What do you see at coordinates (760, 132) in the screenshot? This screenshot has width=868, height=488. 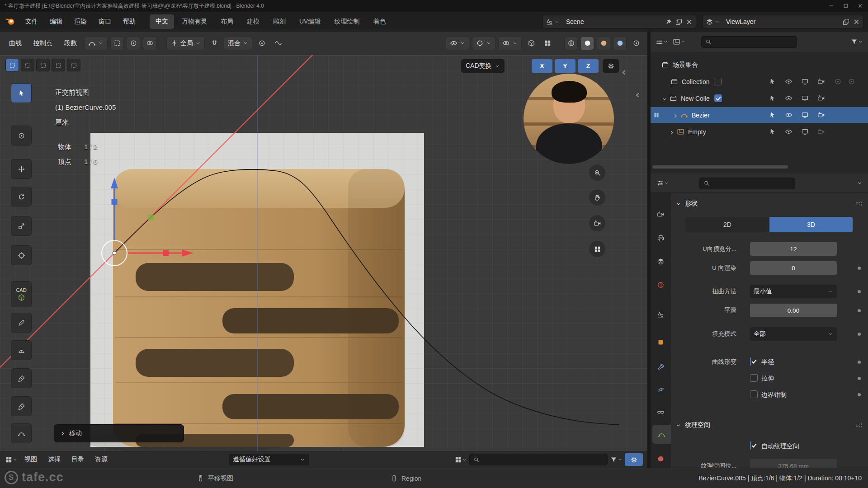 I see `outliner-row-empty: Empty` at bounding box center [760, 132].